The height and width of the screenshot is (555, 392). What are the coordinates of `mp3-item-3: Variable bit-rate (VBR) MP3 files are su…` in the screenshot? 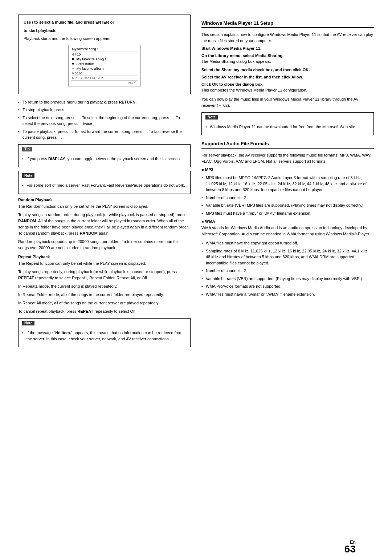 It's located at (287, 206).